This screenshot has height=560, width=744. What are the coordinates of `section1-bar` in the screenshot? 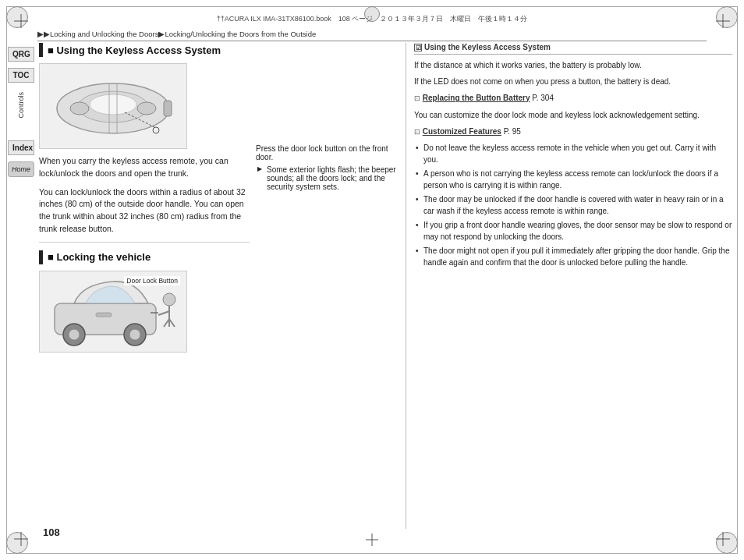 It's located at (41, 50).